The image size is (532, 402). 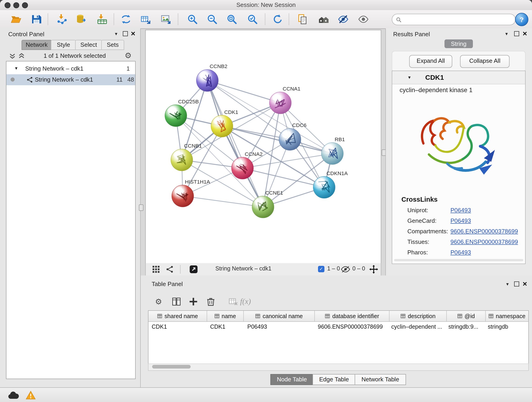 What do you see at coordinates (232, 19) in the screenshot?
I see `zoom-fit-button` at bounding box center [232, 19].